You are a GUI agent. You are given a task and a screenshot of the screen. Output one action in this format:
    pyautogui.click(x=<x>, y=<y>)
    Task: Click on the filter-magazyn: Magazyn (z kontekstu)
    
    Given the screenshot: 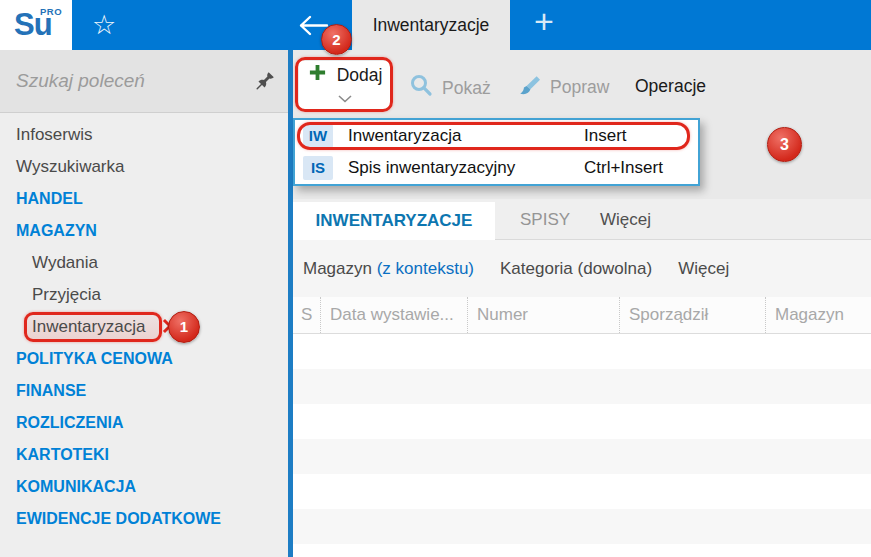 What is the action you would take?
    pyautogui.click(x=388, y=269)
    